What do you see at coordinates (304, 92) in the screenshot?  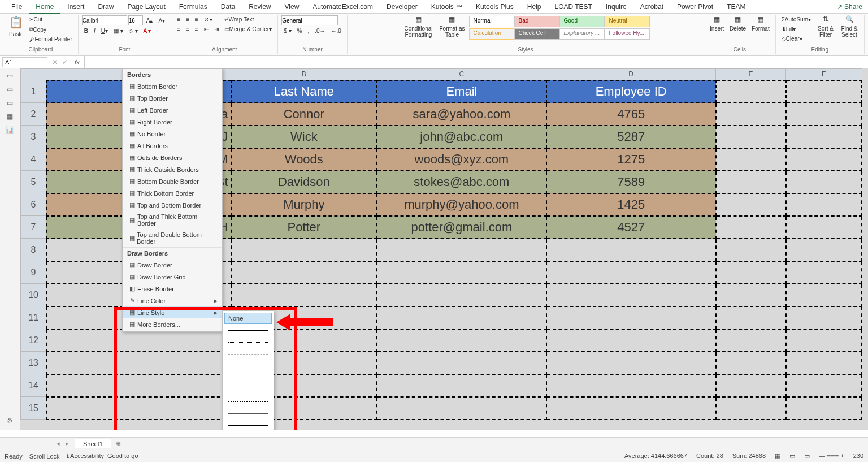 I see `cell: Last Name` at bounding box center [304, 92].